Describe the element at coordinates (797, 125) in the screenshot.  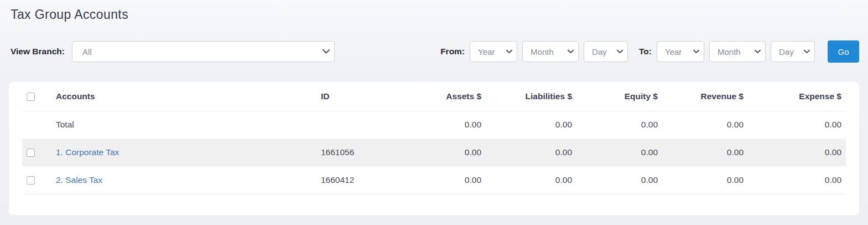
I see `total-expense: 0.00` at that location.